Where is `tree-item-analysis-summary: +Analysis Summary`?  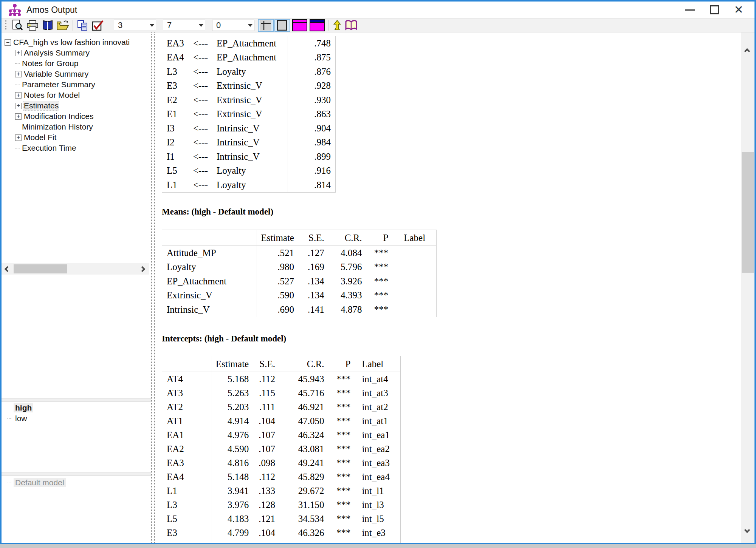 tree-item-analysis-summary: +Analysis Summary is located at coordinates (76, 53).